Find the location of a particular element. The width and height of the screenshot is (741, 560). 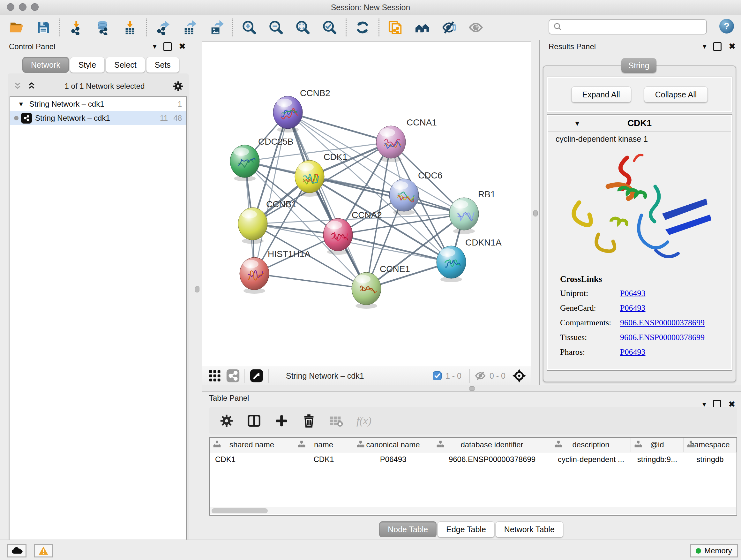

import-network-from-database-button is located at coordinates (103, 27).